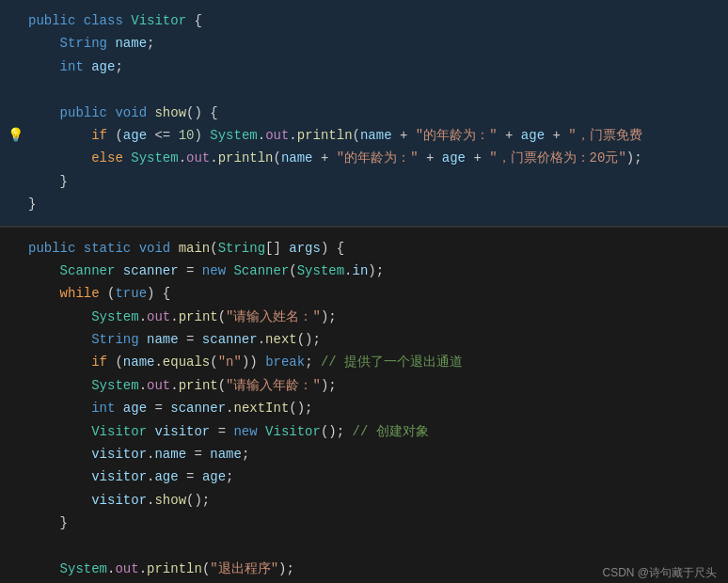 Image resolution: width=728 pixels, height=583 pixels. I want to click on keyword-public2: public, so click(71, 113).